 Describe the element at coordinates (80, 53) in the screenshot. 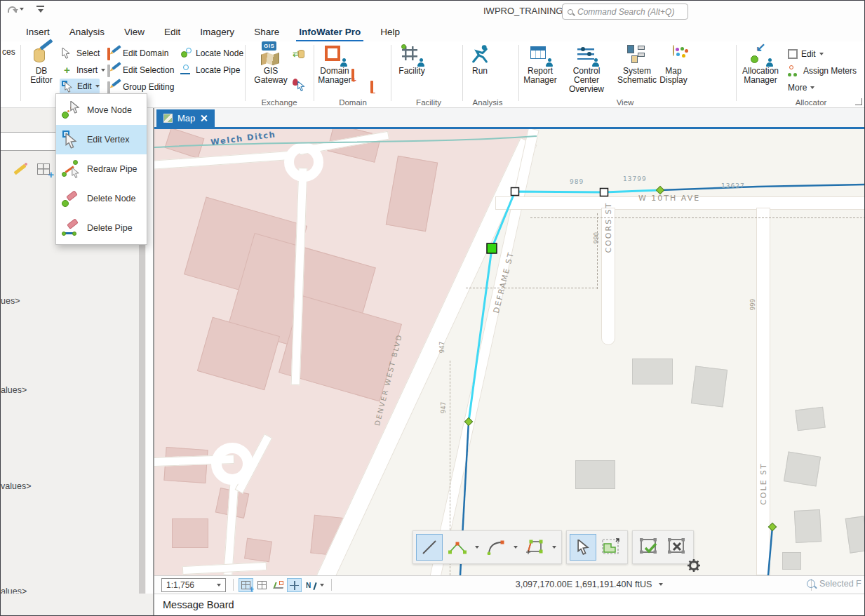

I see `select-button: Select` at that location.